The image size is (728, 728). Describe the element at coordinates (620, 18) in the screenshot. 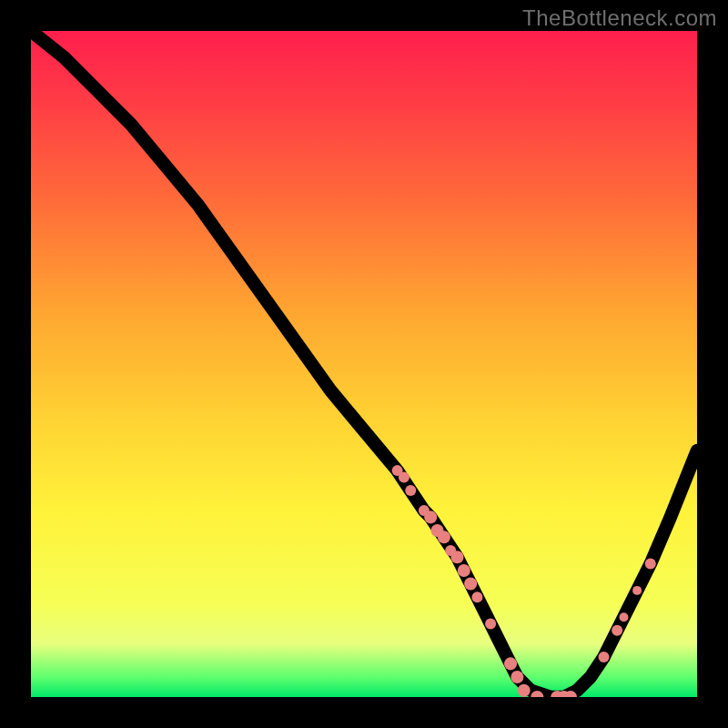

I see `watermark-label: TheBottleneck.com` at that location.